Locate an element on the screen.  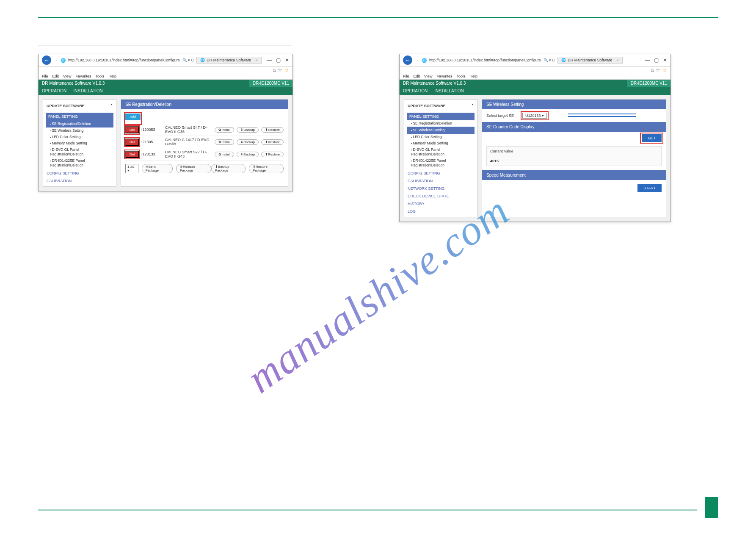
sidebar-item-se-reg: SE Registration/Deletion is located at coordinates (80, 124).